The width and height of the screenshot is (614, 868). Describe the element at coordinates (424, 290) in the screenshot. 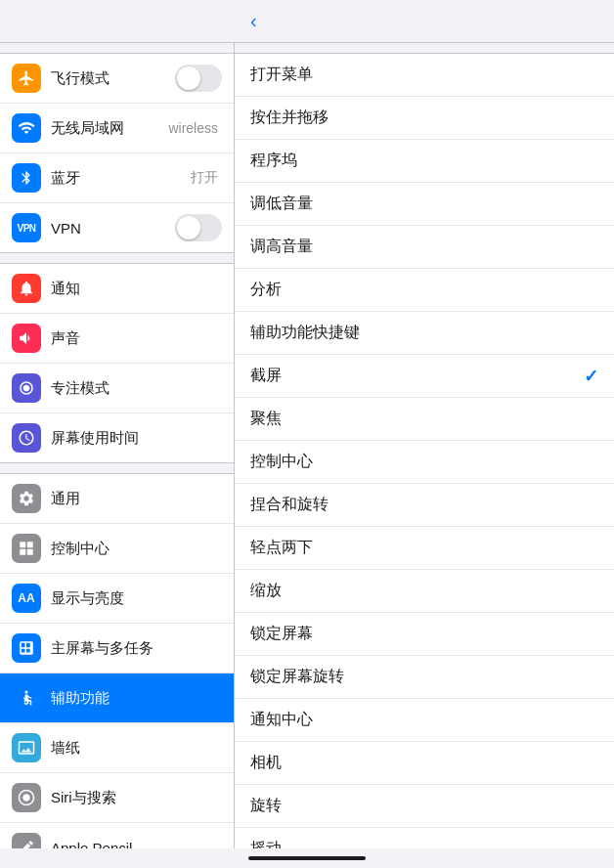

I see `right-item-analytics: 分析` at that location.